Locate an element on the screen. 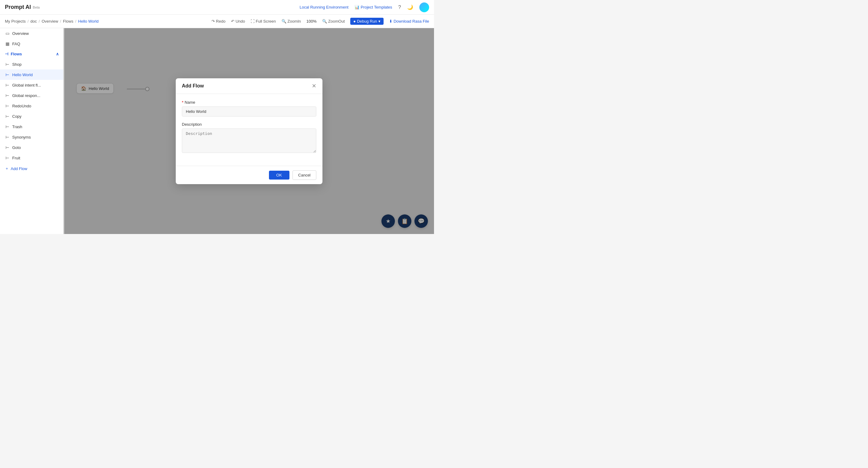  add-flow-modal: Add Flow ✕ * Name Description is located at coordinates (249, 131).